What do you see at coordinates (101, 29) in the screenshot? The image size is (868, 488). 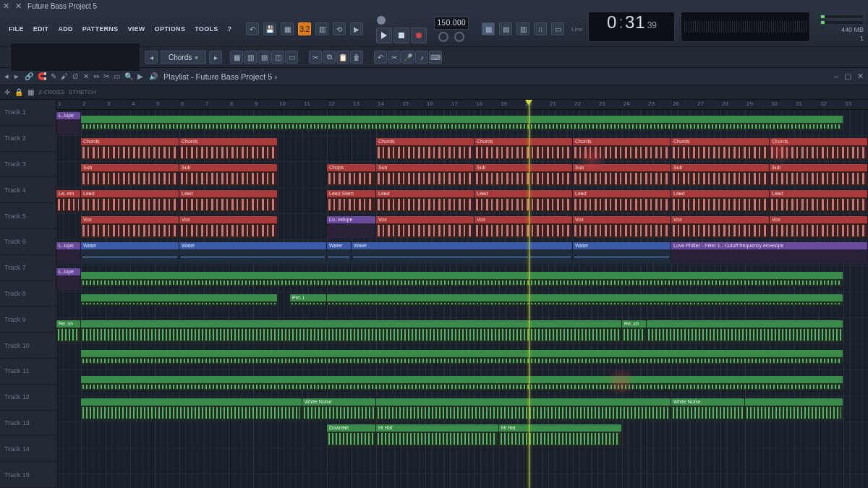 I see `menu-patterns: PATTERNS` at bounding box center [101, 29].